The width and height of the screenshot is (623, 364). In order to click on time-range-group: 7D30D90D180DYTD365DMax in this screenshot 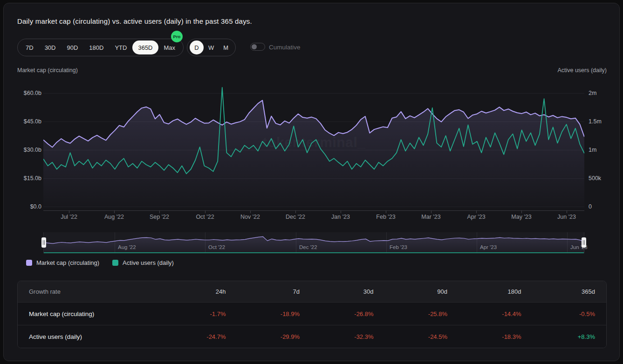, I will do `click(101, 47)`.